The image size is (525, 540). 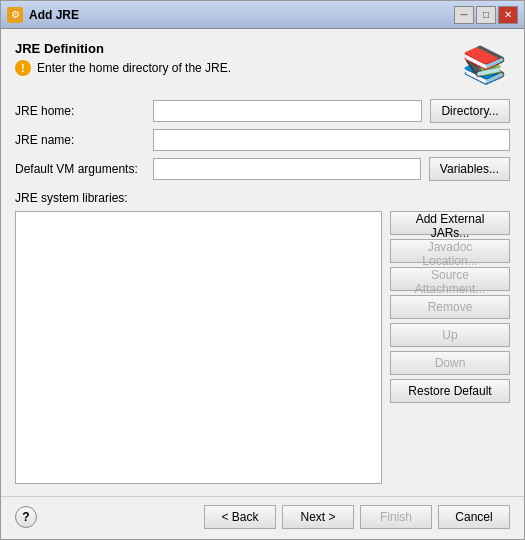 What do you see at coordinates (486, 15) in the screenshot?
I see `title-controls: ─ □ ✕` at bounding box center [486, 15].